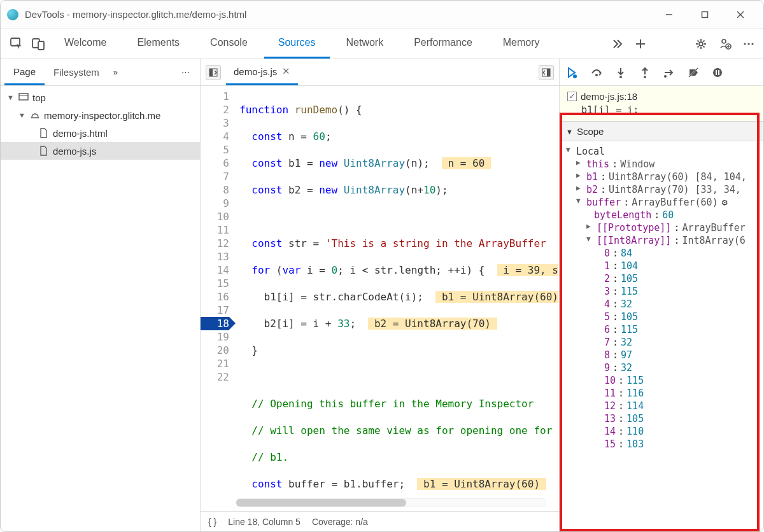 The image size is (764, 532). I want to click on breakpoint-checkbox: ✓, so click(572, 97).